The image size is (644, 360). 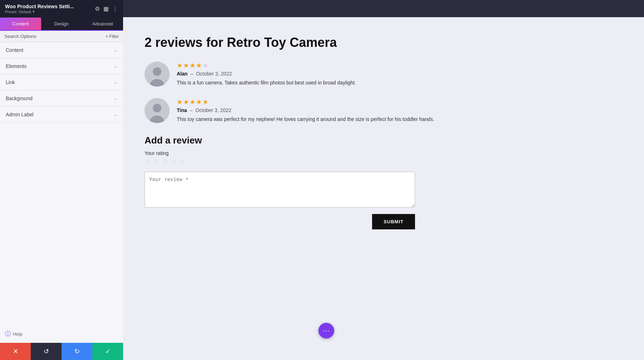 I want to click on more-icon: ⋮, so click(x=115, y=9).